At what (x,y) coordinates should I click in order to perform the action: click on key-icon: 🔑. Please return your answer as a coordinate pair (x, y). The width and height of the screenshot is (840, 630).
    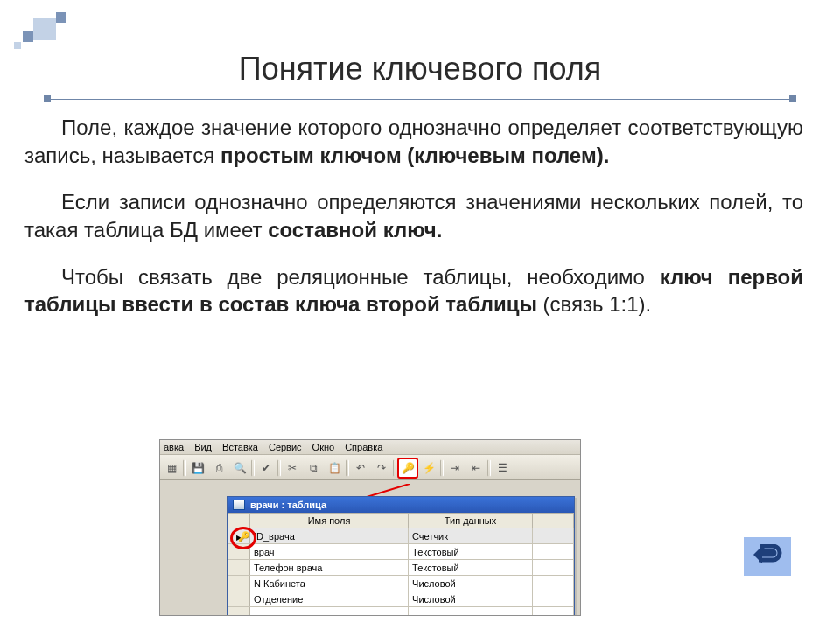
    Looking at the image, I should click on (244, 537).